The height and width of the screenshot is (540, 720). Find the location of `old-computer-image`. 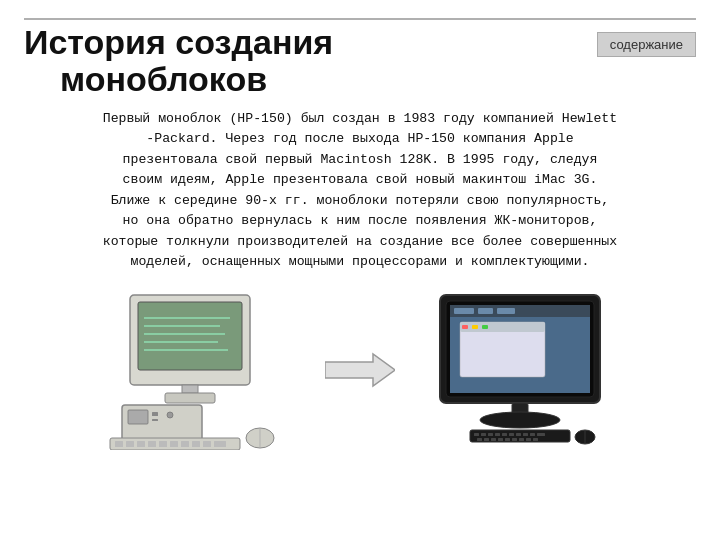

old-computer-image is located at coordinates (200, 370).